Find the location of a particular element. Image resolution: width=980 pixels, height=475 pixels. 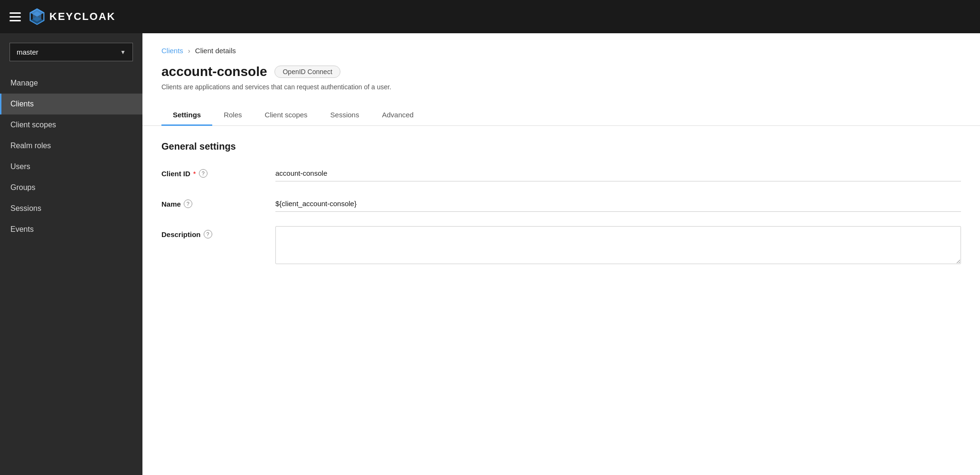

client-id-label-area: Client ID * ? is located at coordinates (214, 171).